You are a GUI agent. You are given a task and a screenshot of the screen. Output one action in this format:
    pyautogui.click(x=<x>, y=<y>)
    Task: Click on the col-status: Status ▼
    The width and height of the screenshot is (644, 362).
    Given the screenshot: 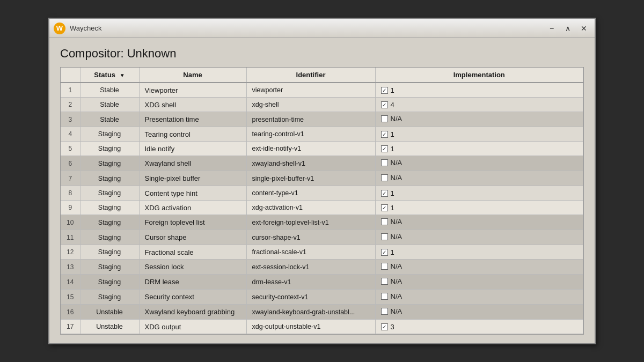 What is the action you would take?
    pyautogui.click(x=109, y=75)
    